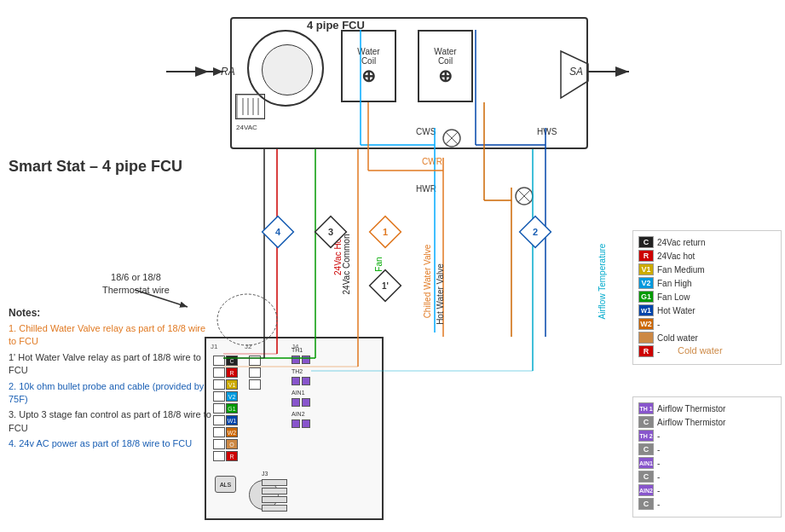 The width and height of the screenshot is (785, 532). I want to click on svg-text: CWR, so click(432, 162).